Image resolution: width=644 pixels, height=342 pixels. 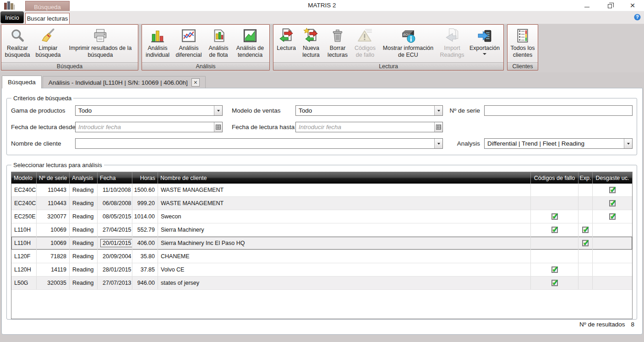 What do you see at coordinates (322, 283) in the screenshot?
I see `table-row: L50G 320035 Reading 27/07/2013 946.00 st…` at bounding box center [322, 283].